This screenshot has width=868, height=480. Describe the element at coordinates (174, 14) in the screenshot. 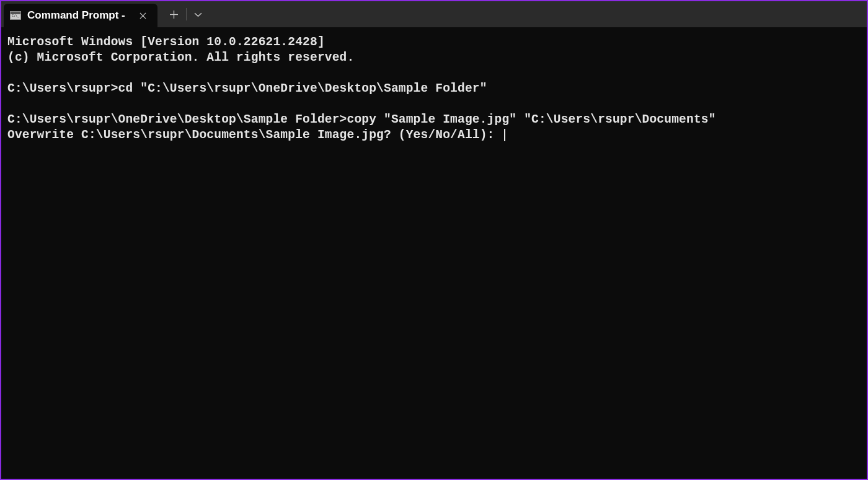

I see `new-tab-button` at that location.